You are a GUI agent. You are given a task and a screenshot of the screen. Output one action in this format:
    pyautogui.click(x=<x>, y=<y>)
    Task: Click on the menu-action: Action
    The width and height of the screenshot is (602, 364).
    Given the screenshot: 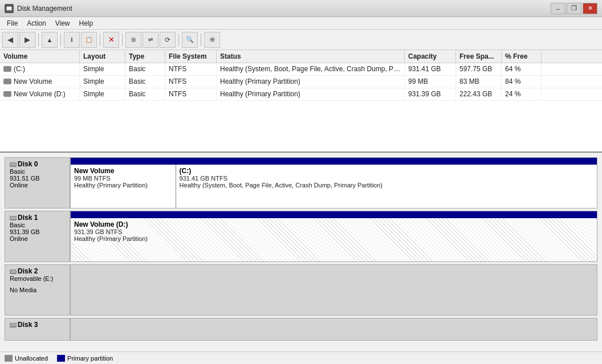 What is the action you would take?
    pyautogui.click(x=36, y=23)
    